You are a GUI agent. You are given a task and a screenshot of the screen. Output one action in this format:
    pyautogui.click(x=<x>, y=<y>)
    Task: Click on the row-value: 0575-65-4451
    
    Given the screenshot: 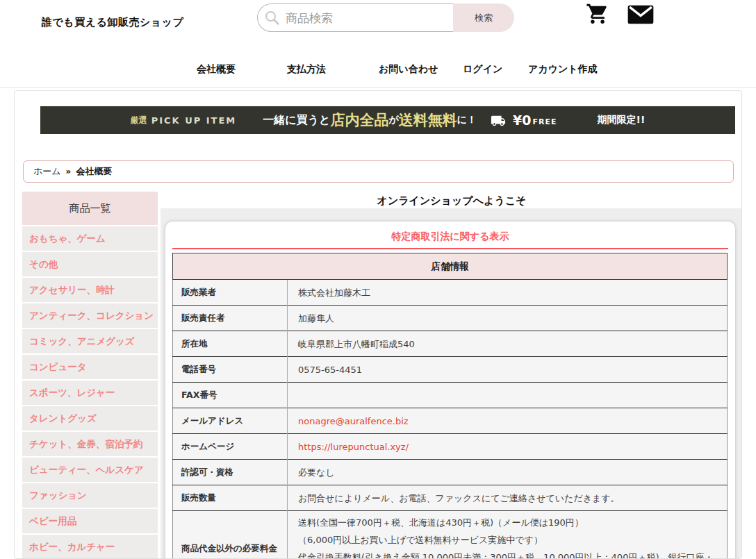 What is the action you would take?
    pyautogui.click(x=507, y=369)
    